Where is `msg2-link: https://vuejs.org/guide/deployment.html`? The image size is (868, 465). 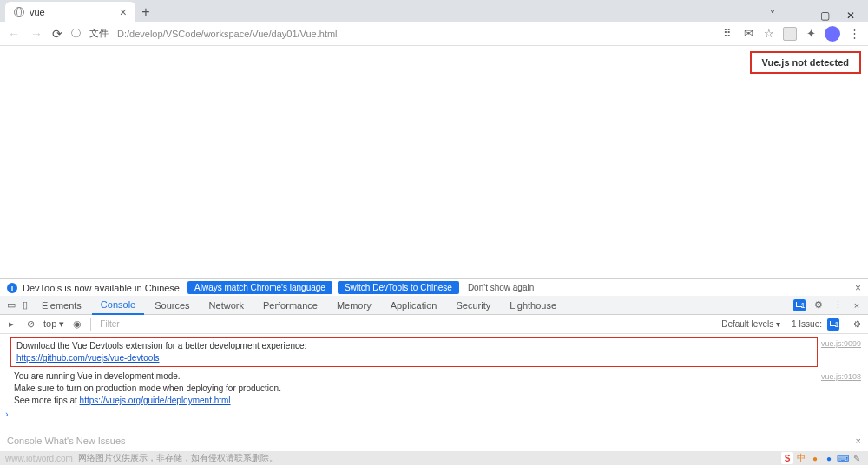 msg2-link: https://vuejs.org/guide/deployment.html is located at coordinates (155, 401).